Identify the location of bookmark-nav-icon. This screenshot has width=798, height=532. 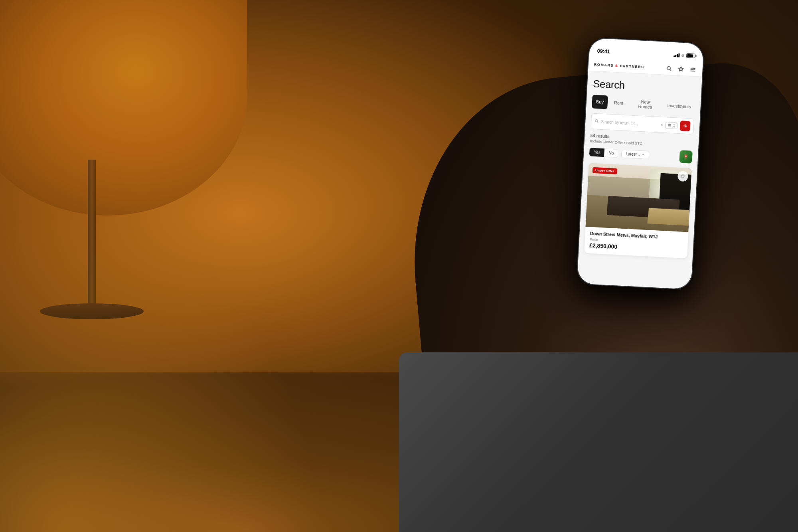
(681, 69).